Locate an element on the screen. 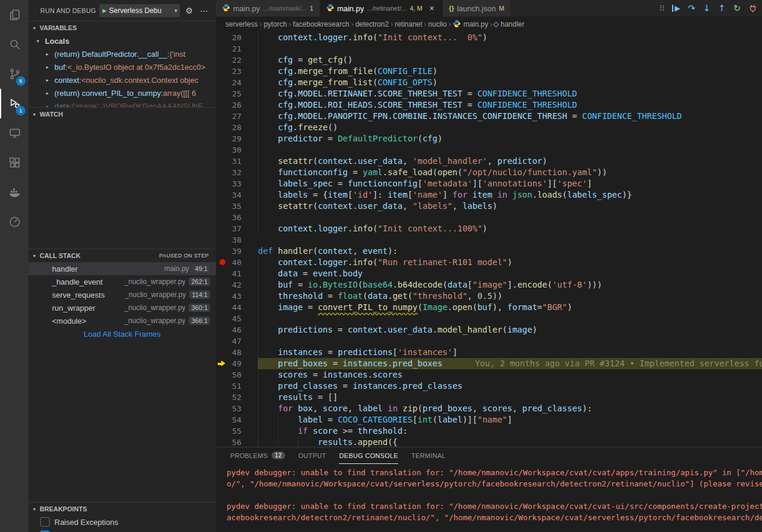 Image resolution: width=762 pixels, height=532 pixels. breadcrumb-item: nuclio is located at coordinates (438, 24).